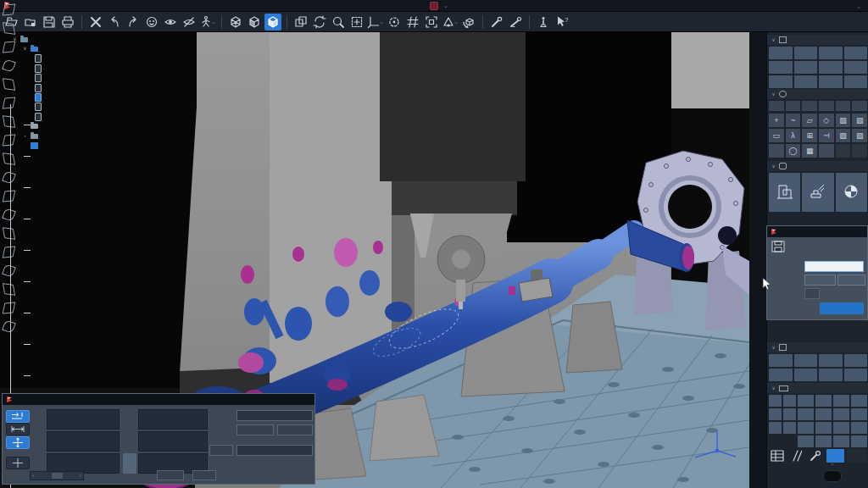 The image size is (868, 488). I want to click on wrench-button, so click(815, 456).